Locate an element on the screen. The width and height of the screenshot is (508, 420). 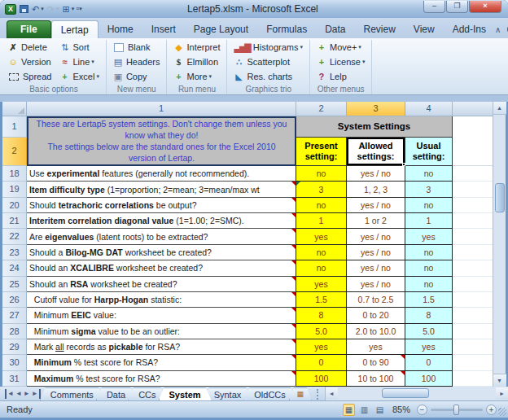
ribbon-tab-formulas: Formulas is located at coordinates (287, 29).